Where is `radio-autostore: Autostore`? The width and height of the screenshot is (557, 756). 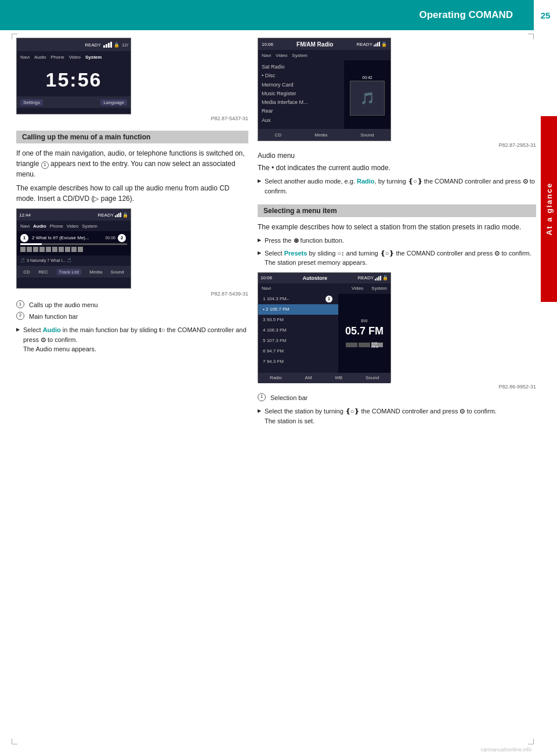
radio-autostore: Autostore is located at coordinates (314, 278).